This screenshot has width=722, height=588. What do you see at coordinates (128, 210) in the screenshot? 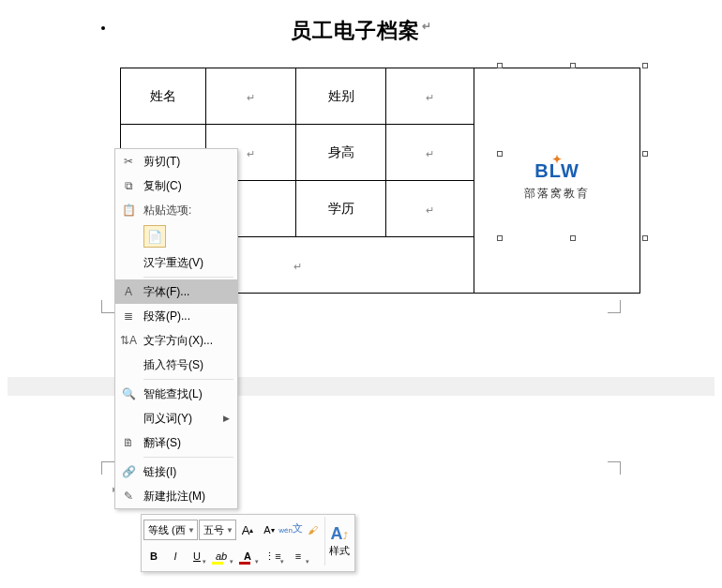
I see `paste-icon: 📋` at bounding box center [128, 210].